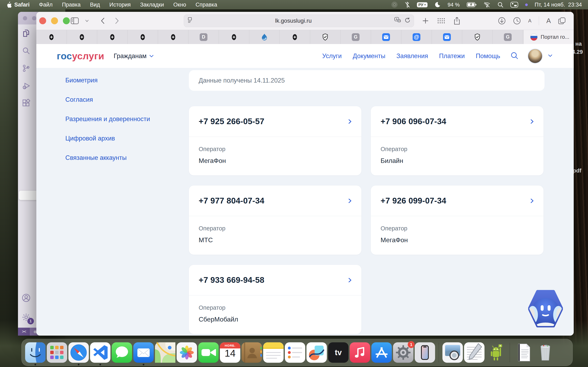 This screenshot has height=367, width=588. Describe the element at coordinates (95, 5) in the screenshot. I see `menubar-item-вид: Вид` at that location.